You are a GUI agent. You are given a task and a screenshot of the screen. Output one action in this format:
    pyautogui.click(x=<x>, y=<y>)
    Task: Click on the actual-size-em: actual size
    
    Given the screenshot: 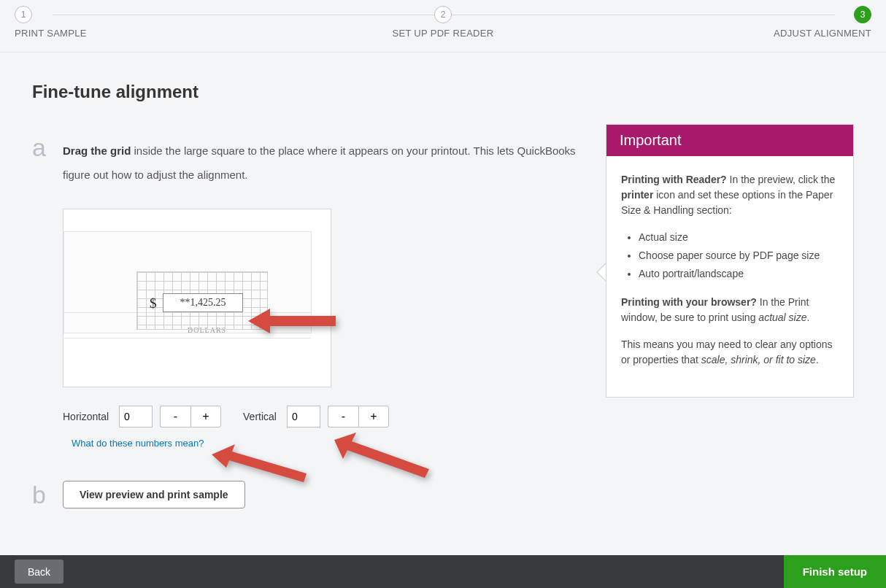 What is the action you would take?
    pyautogui.click(x=782, y=317)
    